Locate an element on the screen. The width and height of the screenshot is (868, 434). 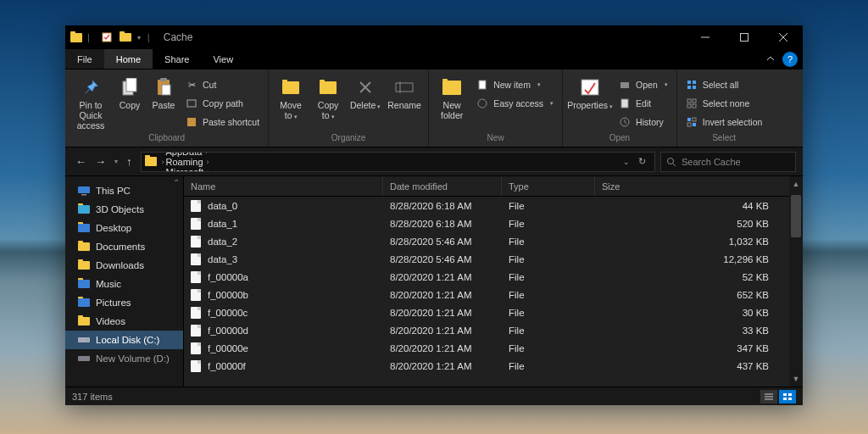
view-details-button is located at coordinates (769, 397).